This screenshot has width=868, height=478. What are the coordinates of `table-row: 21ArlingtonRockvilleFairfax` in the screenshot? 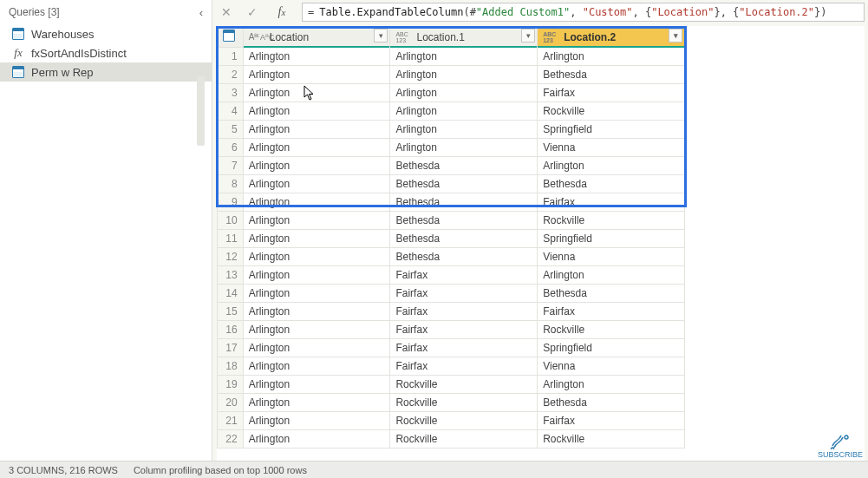 It's located at (451, 422).